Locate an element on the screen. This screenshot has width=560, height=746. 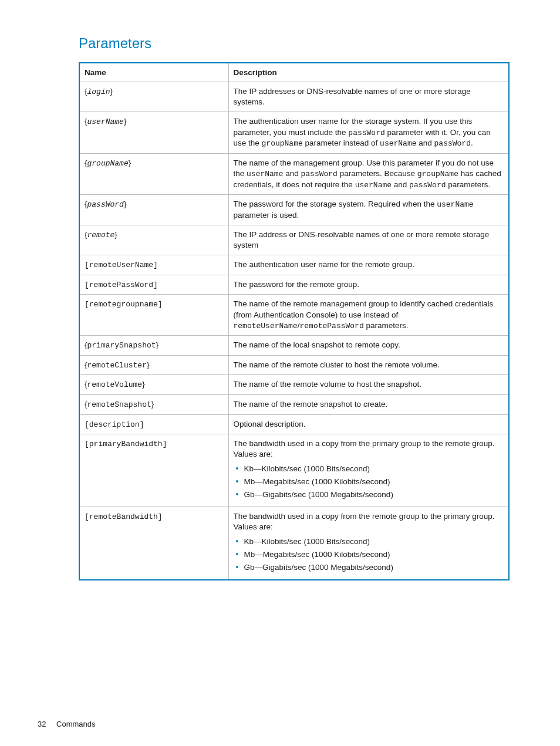
param-desc: The name of the local snapshot to remote… is located at coordinates (369, 346).